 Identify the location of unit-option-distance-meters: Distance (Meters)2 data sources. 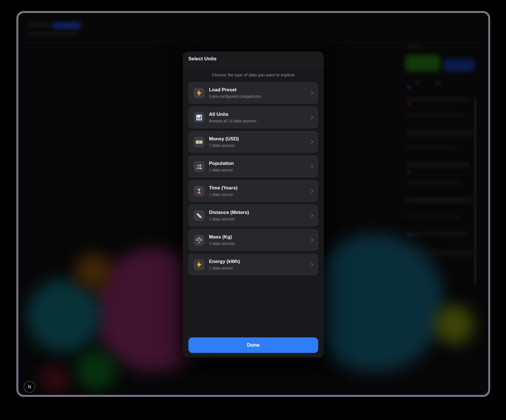
(253, 215).